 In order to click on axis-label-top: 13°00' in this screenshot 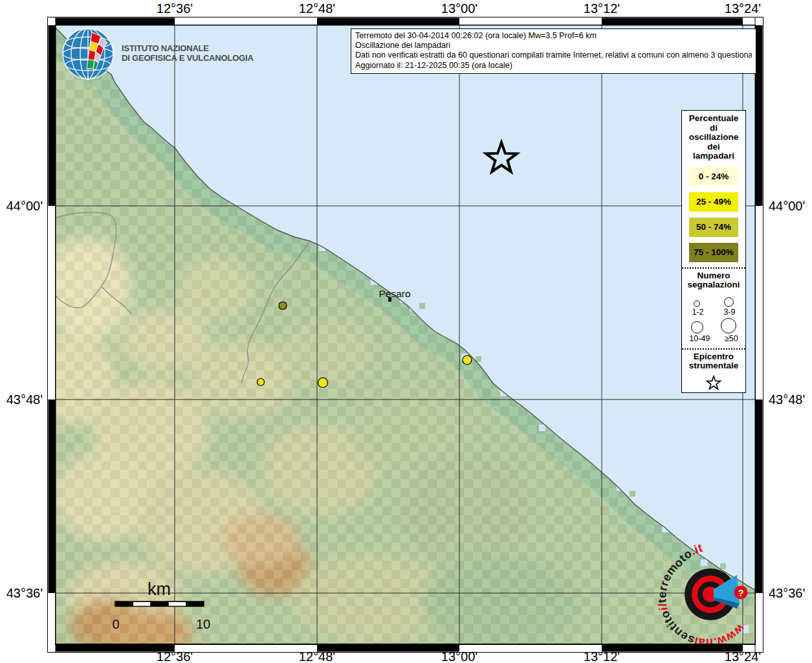, I will do `click(459, 9)`.